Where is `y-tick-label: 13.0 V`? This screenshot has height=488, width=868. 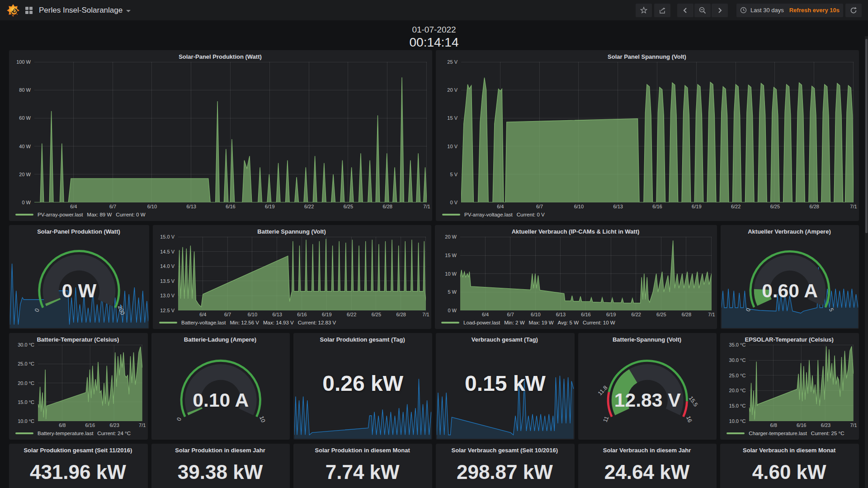 y-tick-label: 13.0 V is located at coordinates (167, 296).